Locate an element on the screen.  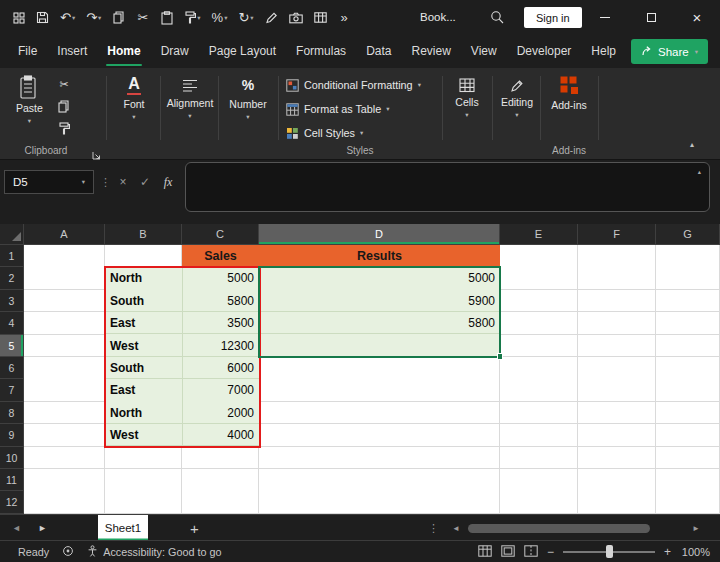
horizontal-scrollbar-thumb is located at coordinates (559, 528).